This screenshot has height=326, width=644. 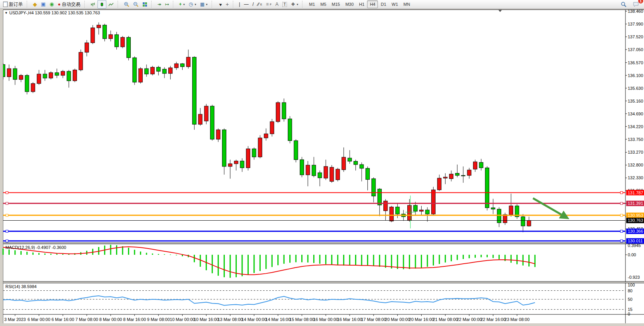 What do you see at coordinates (13, 4) in the screenshot?
I see `new-order-button: 新订单` at bounding box center [13, 4].